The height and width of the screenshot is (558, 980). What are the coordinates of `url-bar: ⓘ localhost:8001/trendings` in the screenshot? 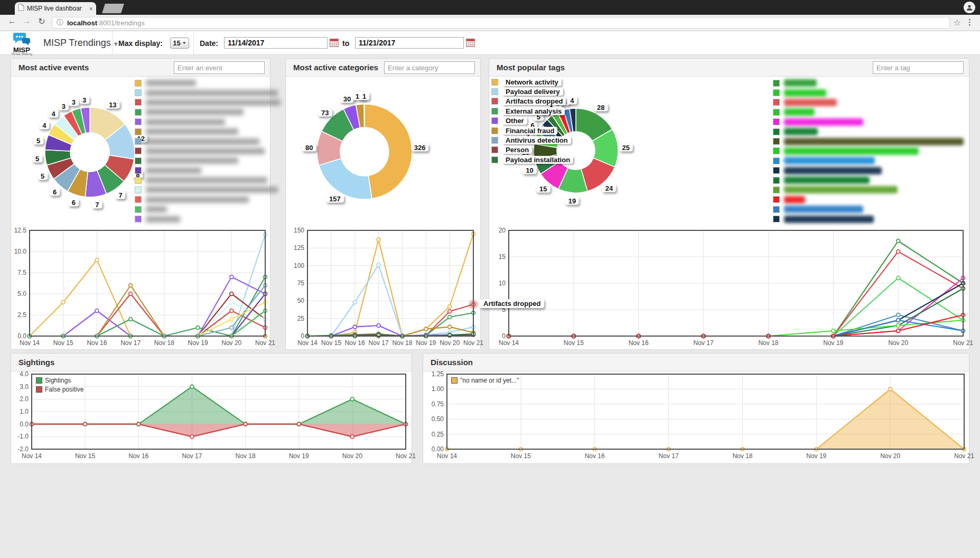 It's located at (501, 23).